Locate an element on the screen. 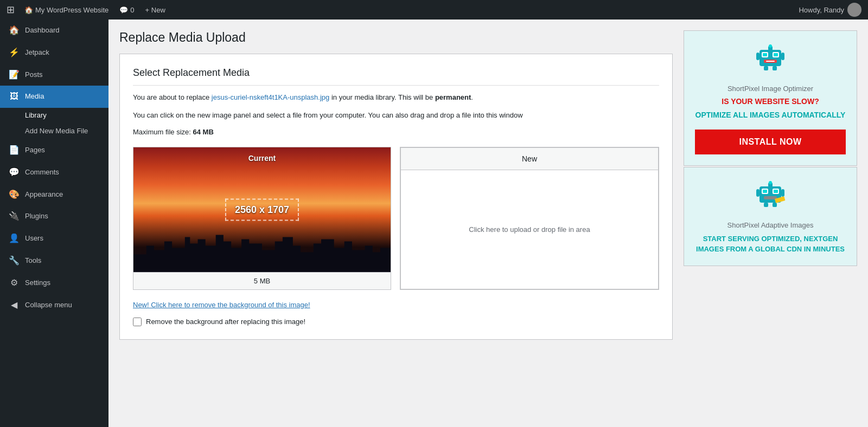  sidebar-subitem-add-new: Add New Media File is located at coordinates (54, 131).